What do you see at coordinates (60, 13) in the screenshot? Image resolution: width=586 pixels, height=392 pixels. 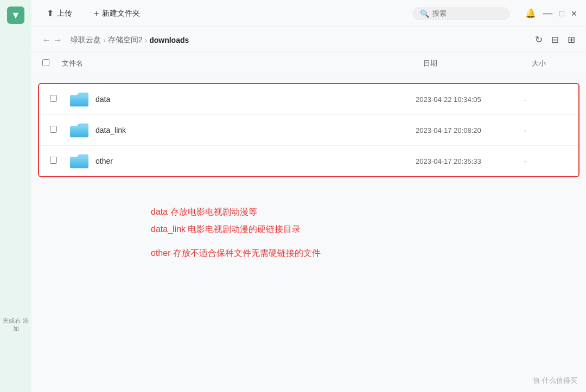 I see `upload-button: ⬆ 上传` at bounding box center [60, 13].